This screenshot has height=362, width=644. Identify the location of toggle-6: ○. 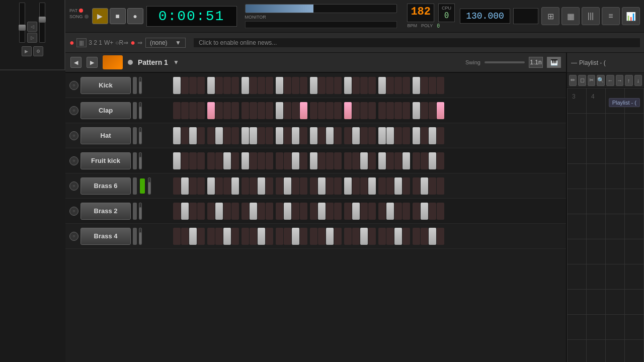
(74, 236).